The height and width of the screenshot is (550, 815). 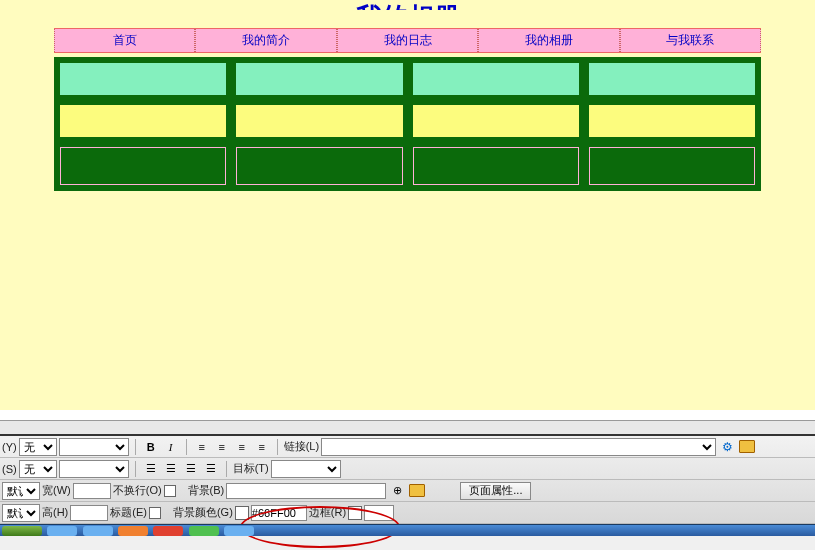 What do you see at coordinates (170, 491) in the screenshot?
I see `nowrap-checkbox` at bounding box center [170, 491].